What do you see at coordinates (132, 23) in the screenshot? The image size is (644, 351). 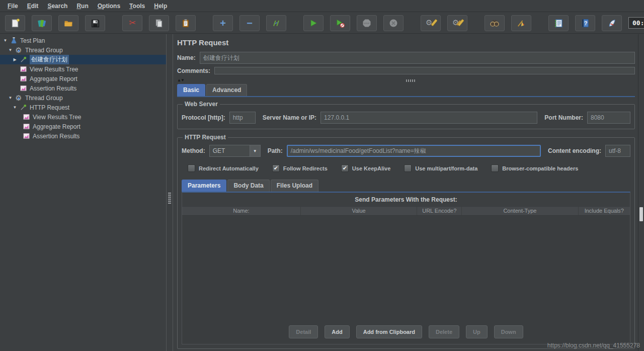 I see `cut-button: ✂` at bounding box center [132, 23].